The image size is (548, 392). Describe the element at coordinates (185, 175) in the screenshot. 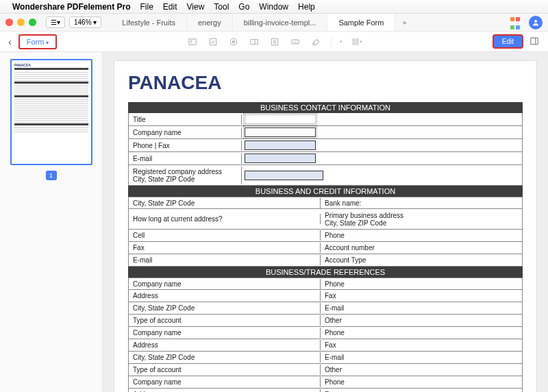

I see `label-address: Registered company address City, State Z…` at that location.